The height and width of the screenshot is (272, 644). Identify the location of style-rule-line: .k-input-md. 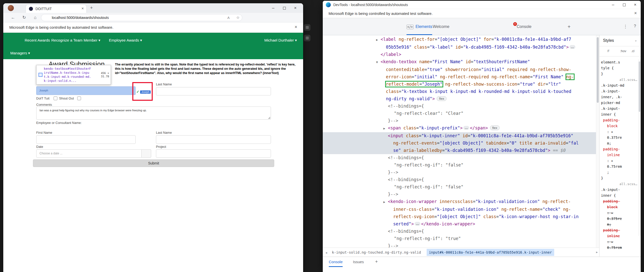
(620, 86).